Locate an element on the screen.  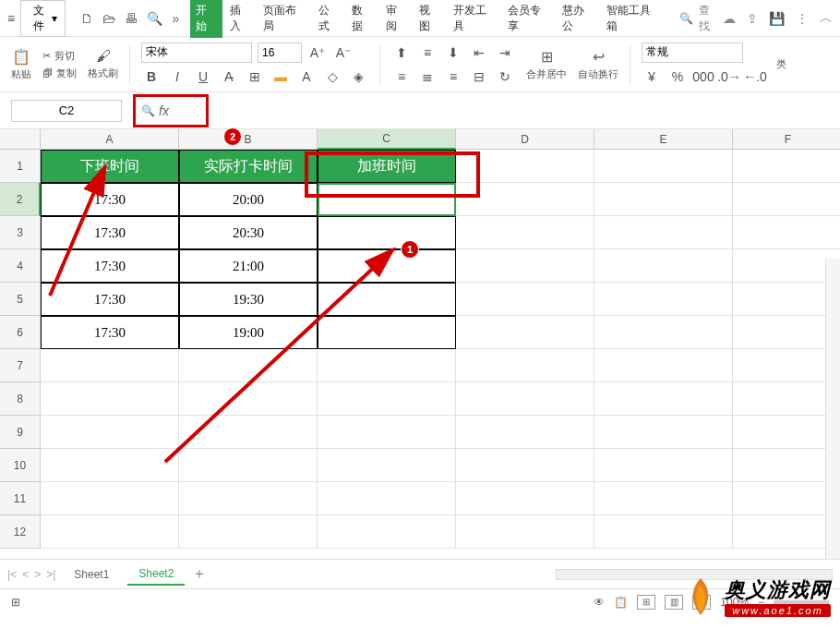
align-left-icon: ≡ is located at coordinates (402, 77).